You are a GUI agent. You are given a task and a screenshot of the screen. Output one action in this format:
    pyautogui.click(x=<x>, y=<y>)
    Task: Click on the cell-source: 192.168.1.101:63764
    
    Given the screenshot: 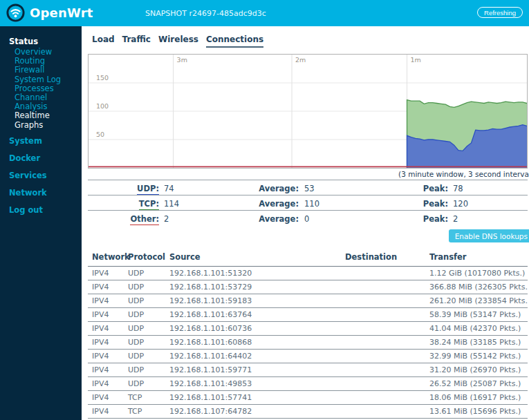 What is the action you would take?
    pyautogui.click(x=253, y=315)
    